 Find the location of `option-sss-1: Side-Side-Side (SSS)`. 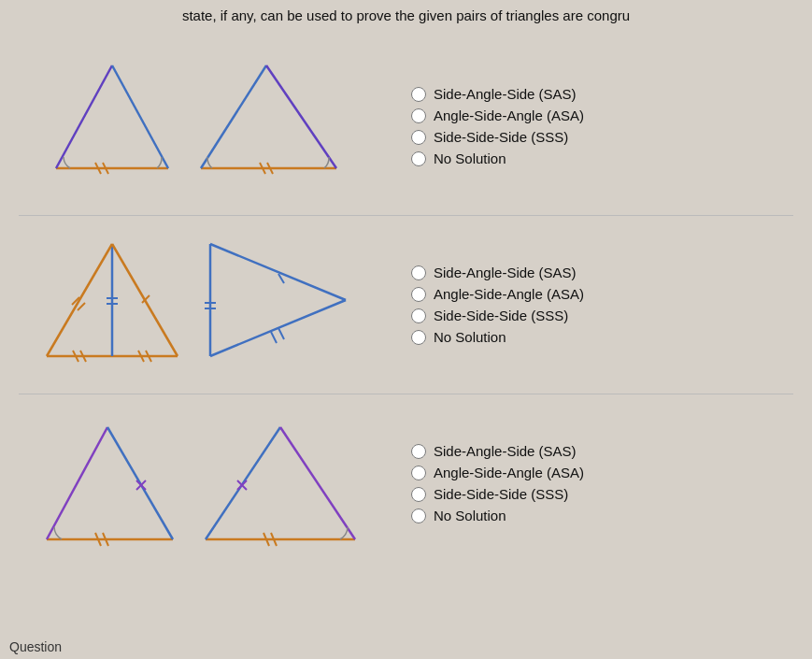

option-sss-1: Side-Side-Side (SSS) is located at coordinates (611, 136).